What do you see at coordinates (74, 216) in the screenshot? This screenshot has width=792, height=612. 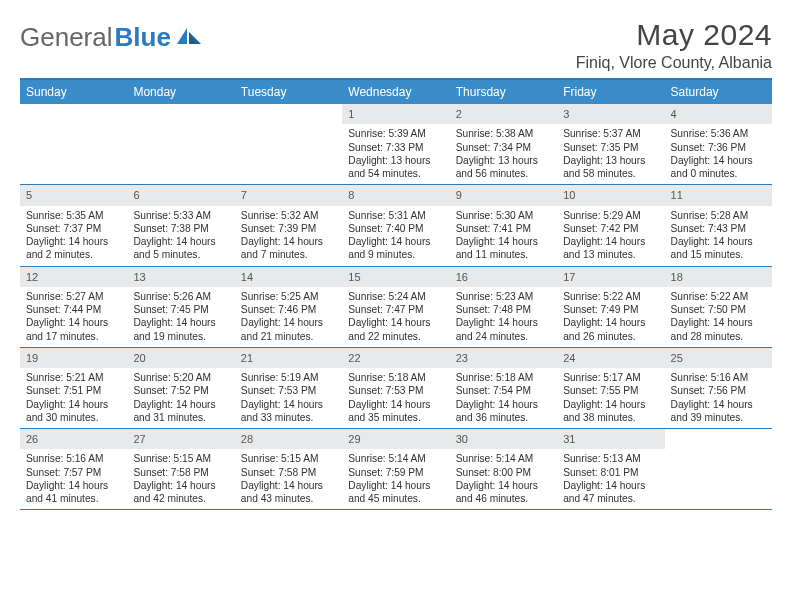 I see `sunrise-line: Sunrise: 5:35 AM` at bounding box center [74, 216].